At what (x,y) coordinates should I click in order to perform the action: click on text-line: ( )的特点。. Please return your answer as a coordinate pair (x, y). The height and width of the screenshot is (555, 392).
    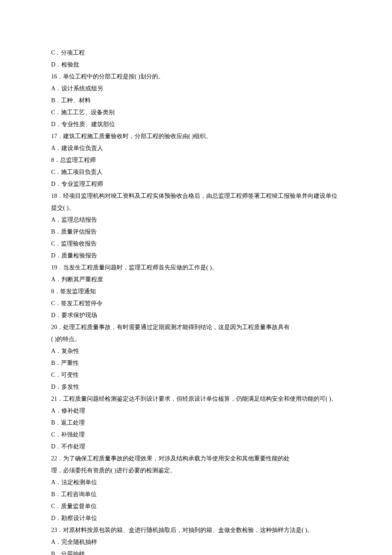
    Looking at the image, I should click on (196, 339).